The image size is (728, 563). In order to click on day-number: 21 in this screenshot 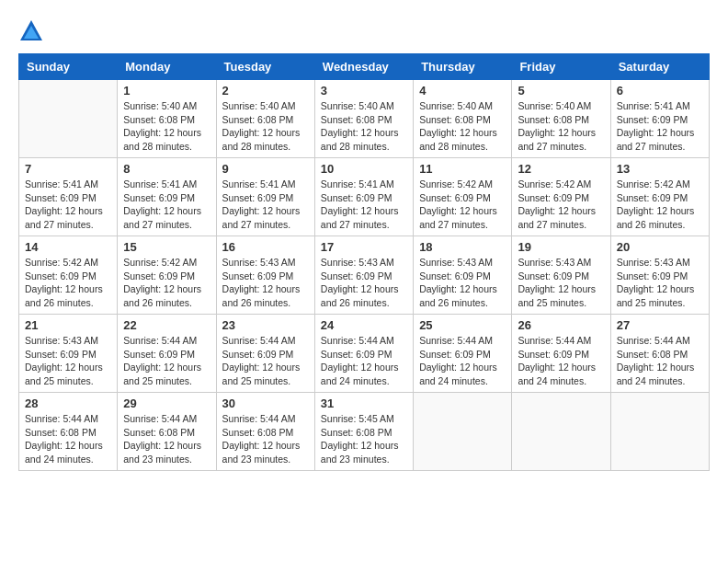, I will do `click(68, 326)`.